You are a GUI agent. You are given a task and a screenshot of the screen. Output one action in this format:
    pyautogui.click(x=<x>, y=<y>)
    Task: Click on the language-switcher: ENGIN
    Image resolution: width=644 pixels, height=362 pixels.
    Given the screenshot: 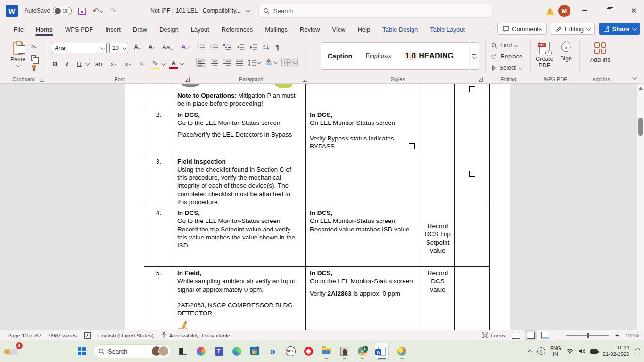 What is the action you would take?
    pyautogui.click(x=555, y=351)
    